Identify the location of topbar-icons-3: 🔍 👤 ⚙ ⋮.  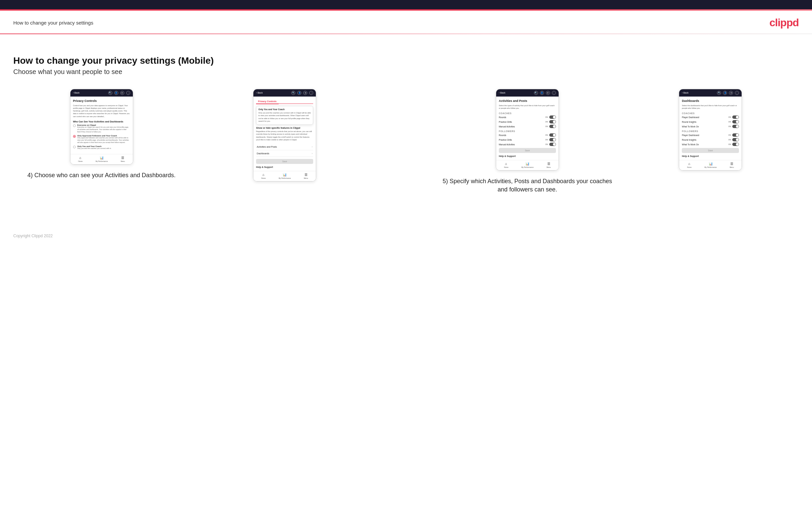
(545, 93).